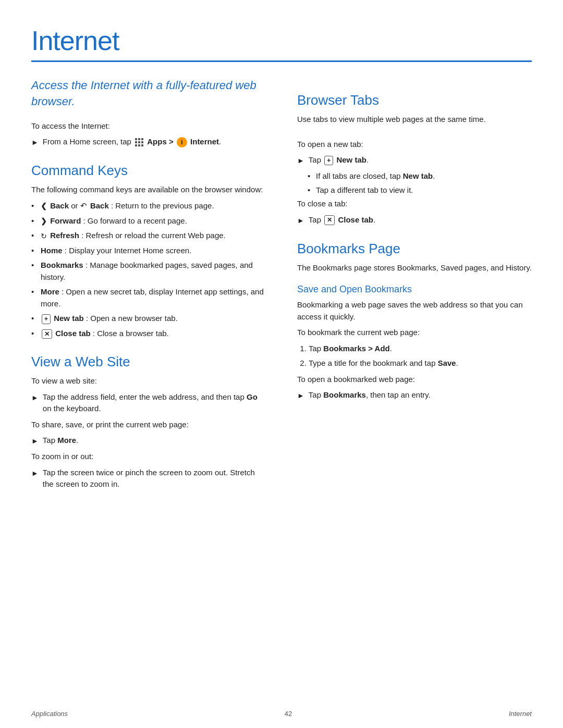 Image resolution: width=563 pixels, height=728 pixels. What do you see at coordinates (149, 362) in the screenshot?
I see `view-web-title: View a Web Site` at bounding box center [149, 362].